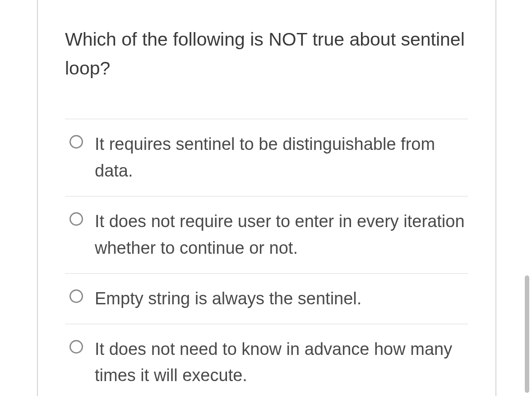  Describe the element at coordinates (282, 235) in the screenshot. I see `option-label: It does not require user to enter in eve…` at that location.